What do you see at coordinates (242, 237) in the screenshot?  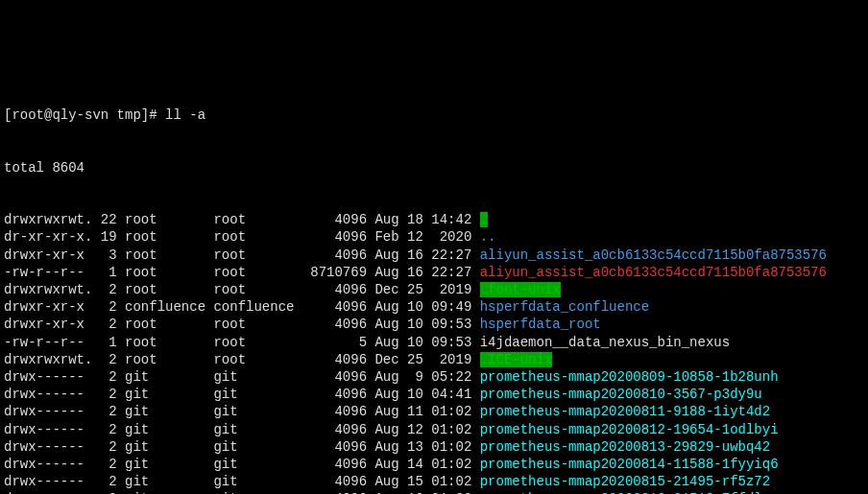 I see `file-meta: dr-xr-xr-x. 19 root root 4096 Feb 12 202…` at bounding box center [242, 237].